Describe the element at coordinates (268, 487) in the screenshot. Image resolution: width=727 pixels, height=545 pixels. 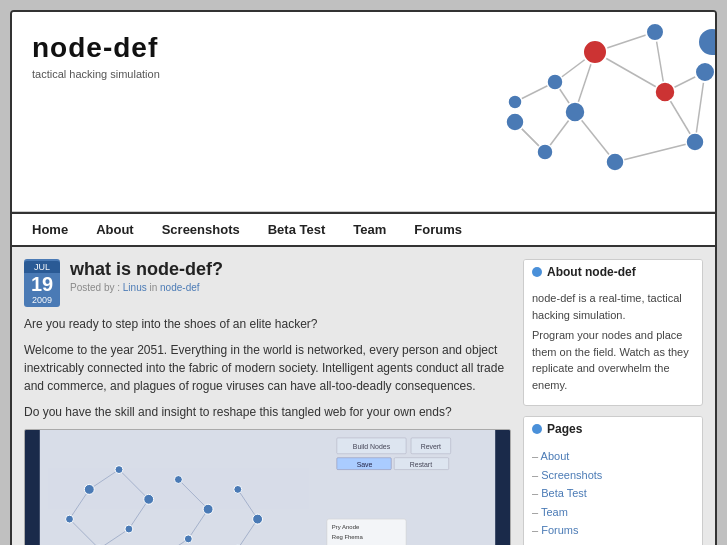
I see `game-screenshot: Build Nodes Revert Save Restart Pry Anod…` at that location.